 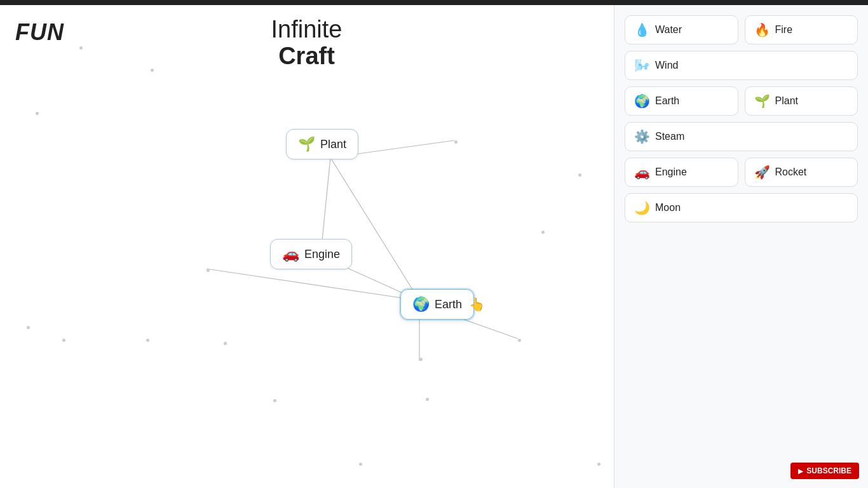 I want to click on sidebar-item-fire: 🔥 Fire, so click(x=802, y=30).